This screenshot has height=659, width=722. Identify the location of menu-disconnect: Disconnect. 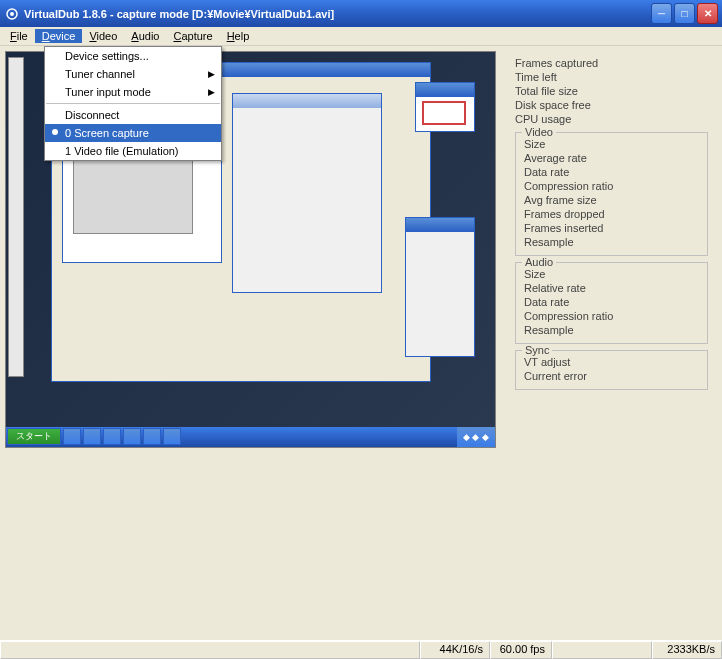
(133, 115).